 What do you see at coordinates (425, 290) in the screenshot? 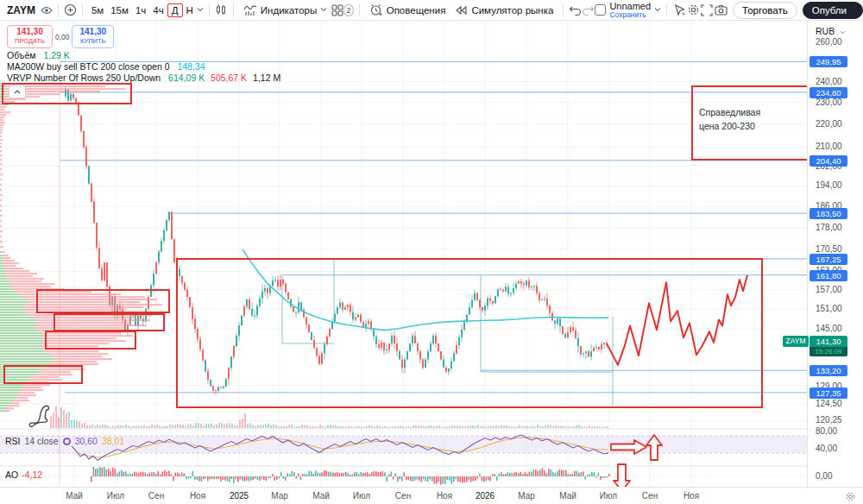
I see `ma200w-line` at bounding box center [425, 290].